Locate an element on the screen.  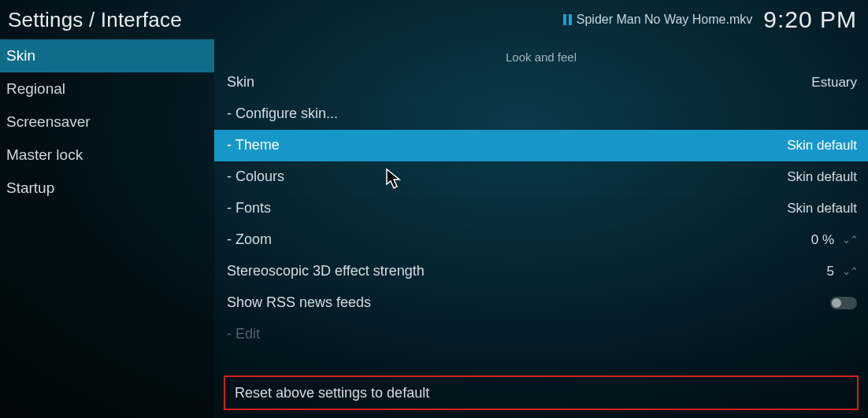
sidebar-item-screensaver: Screensaver is located at coordinates (107, 122).